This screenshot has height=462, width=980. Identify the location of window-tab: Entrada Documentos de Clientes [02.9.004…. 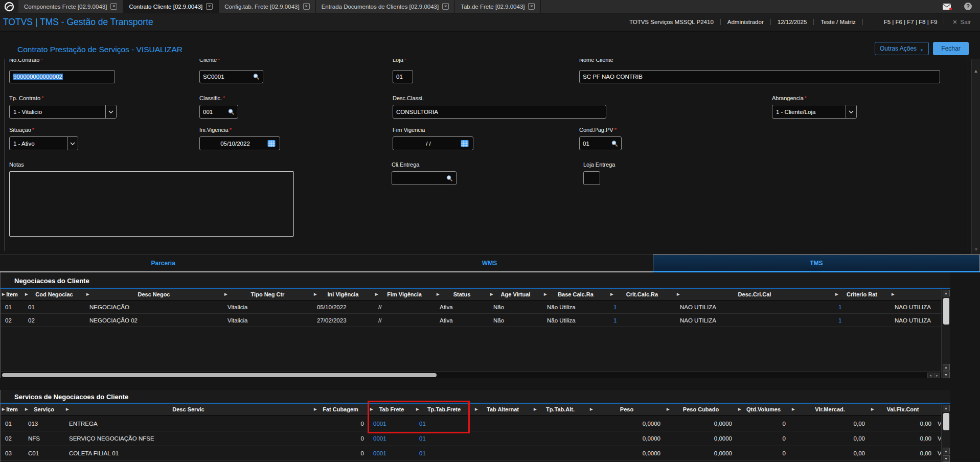
(385, 6).